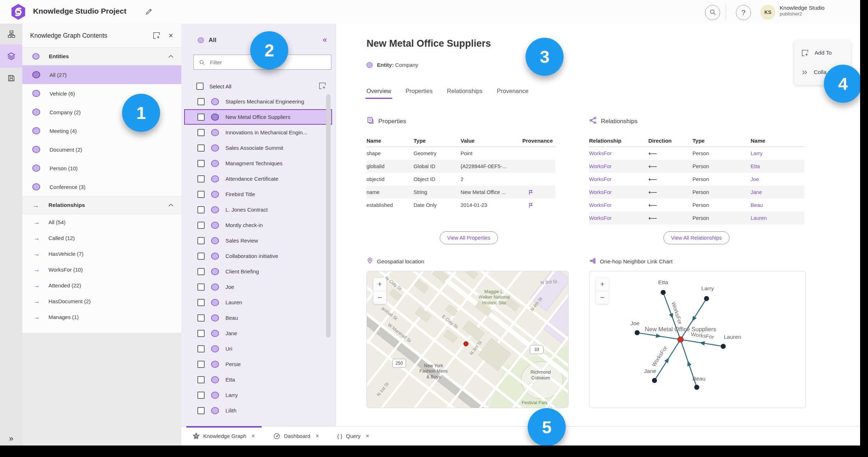  I want to click on list-item: Sales Associate Summit, so click(258, 148).